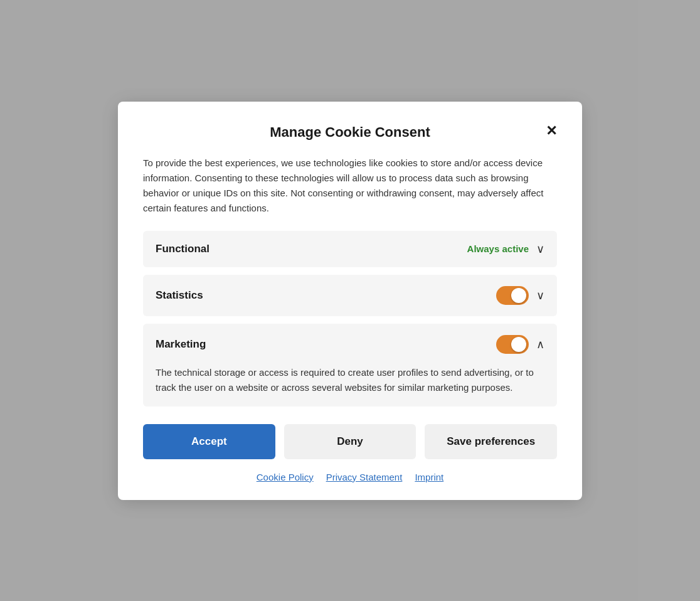  I want to click on marketing-toggle, so click(512, 344).